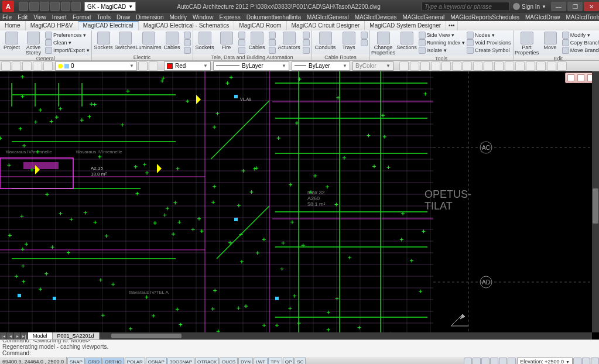  I want to click on coordinates-readout: 69400.9, 24464.0 , 2500.0, so click(33, 360).